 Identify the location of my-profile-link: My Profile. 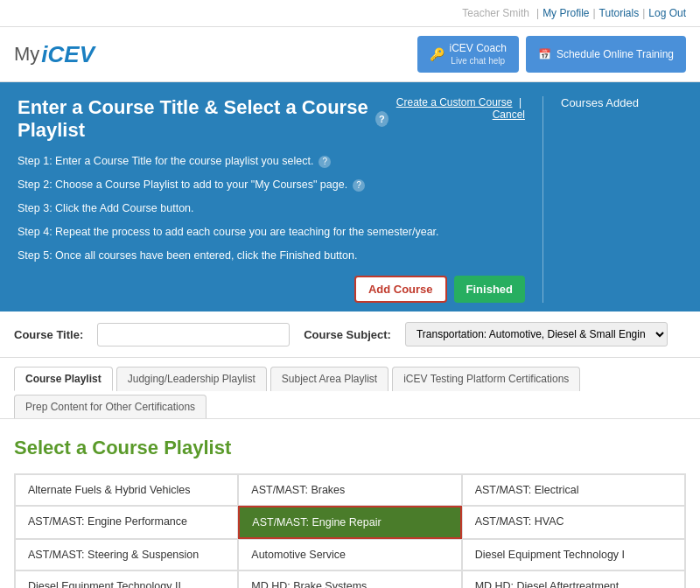
(565, 13).